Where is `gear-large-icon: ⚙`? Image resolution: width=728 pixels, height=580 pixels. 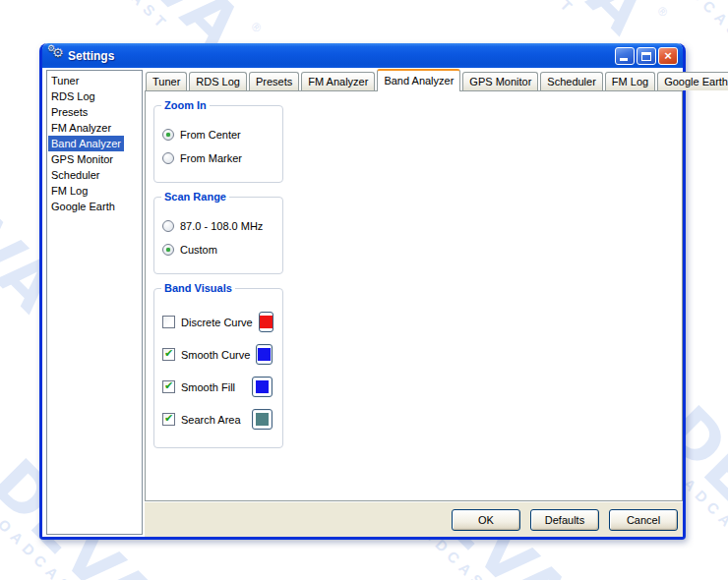
gear-large-icon: ⚙ is located at coordinates (58, 53).